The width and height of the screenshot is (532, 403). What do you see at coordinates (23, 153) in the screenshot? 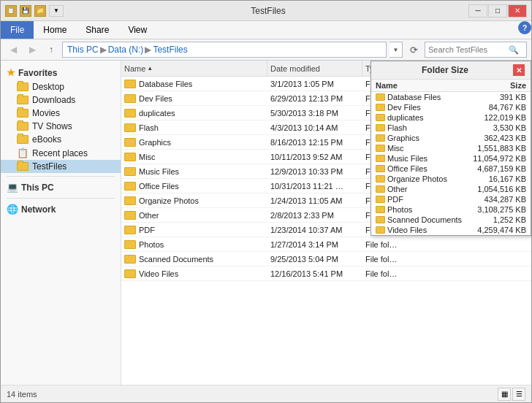
I see `recentplaces-icon: 📋` at bounding box center [23, 153].